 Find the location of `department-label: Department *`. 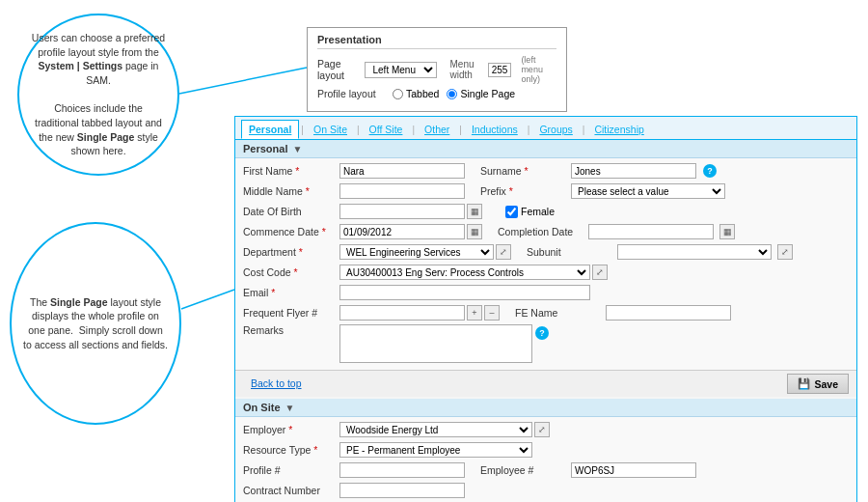

department-label: Department * is located at coordinates (291, 252).